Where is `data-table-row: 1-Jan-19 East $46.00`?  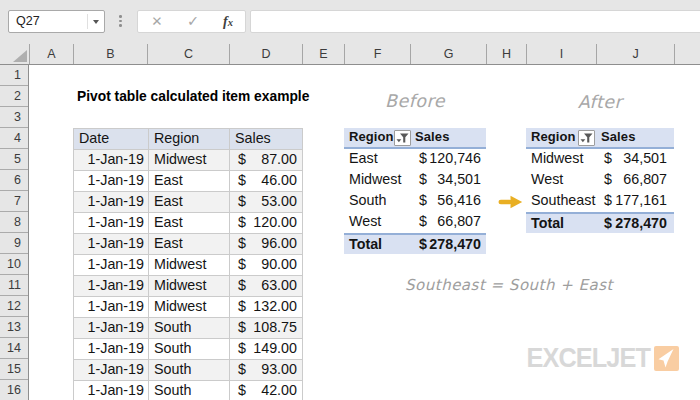 data-table-row: 1-Jan-19 East $46.00 is located at coordinates (188, 182).